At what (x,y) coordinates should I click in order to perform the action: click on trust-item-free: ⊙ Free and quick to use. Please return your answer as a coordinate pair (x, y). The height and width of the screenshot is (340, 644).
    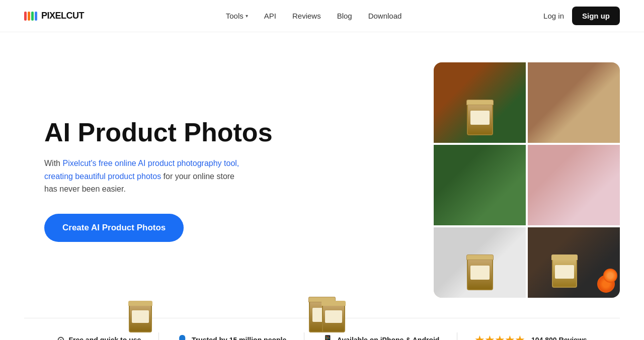
    Looking at the image, I should click on (99, 337).